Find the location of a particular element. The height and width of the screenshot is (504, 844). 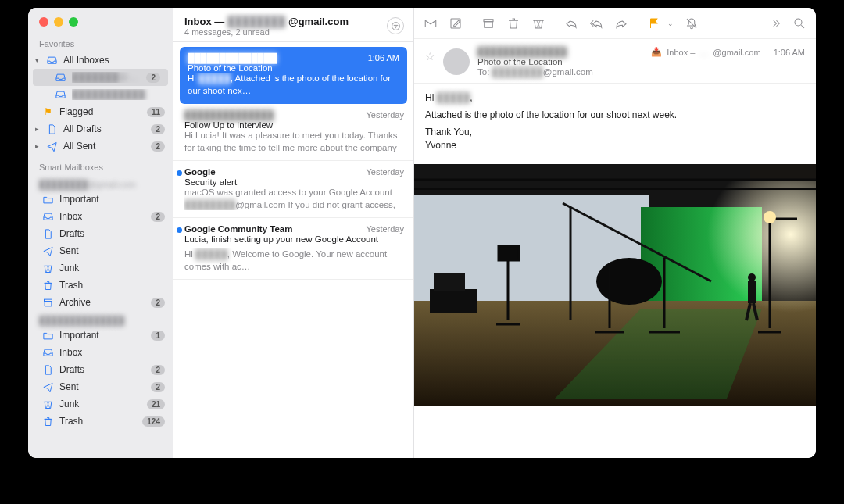

message-subject: Lucia, finish setting up your new Google… is located at coordinates (294, 239).